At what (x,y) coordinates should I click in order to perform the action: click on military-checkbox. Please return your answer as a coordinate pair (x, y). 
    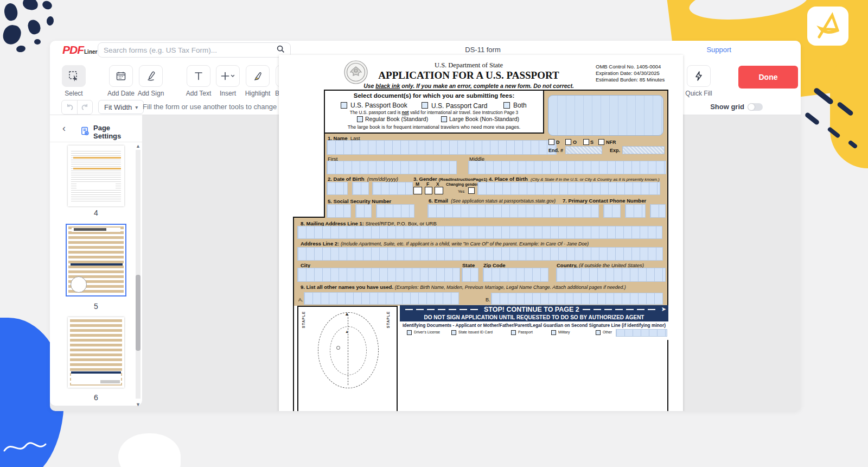
    Looking at the image, I should click on (553, 332).